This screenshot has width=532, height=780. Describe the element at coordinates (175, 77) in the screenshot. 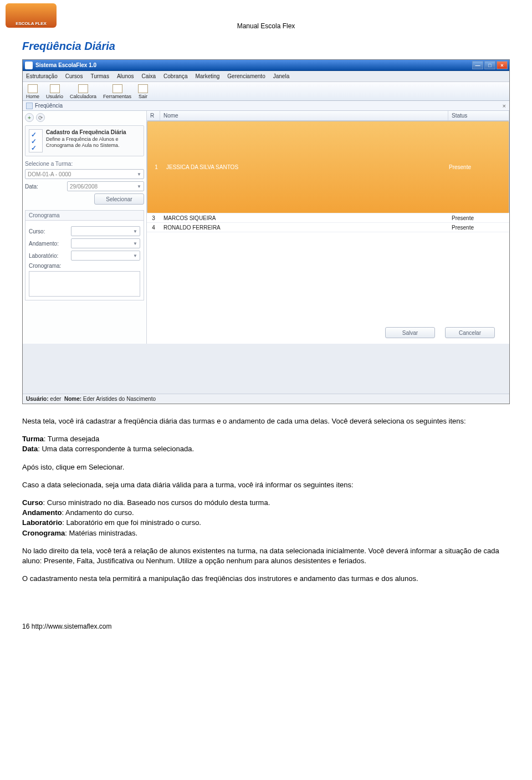

I see `menu-cobranca: Cobrança` at that location.